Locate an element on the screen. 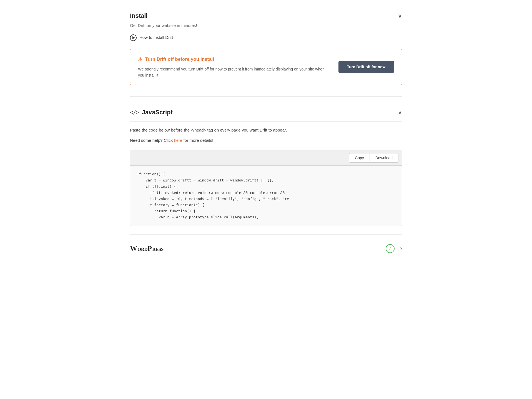  code-block: !function() { var t = window.driftt = wi… is located at coordinates (266, 196).